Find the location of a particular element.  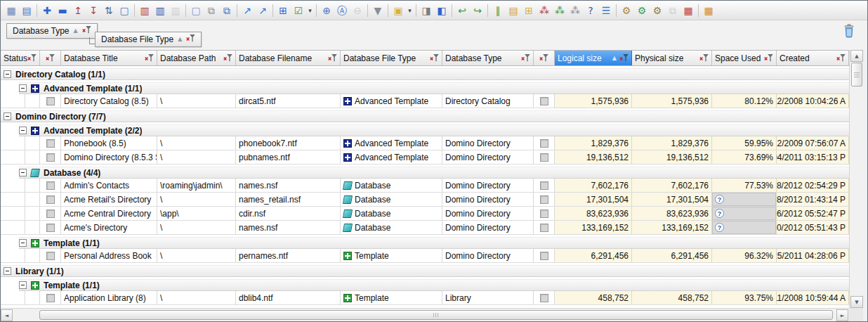

group-row-level-1: Directory Catalog (1/1) is located at coordinates (425, 75).